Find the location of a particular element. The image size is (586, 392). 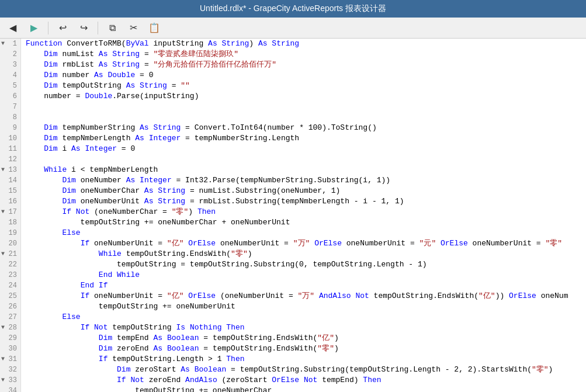

line-number: 3 is located at coordinates (11, 65).